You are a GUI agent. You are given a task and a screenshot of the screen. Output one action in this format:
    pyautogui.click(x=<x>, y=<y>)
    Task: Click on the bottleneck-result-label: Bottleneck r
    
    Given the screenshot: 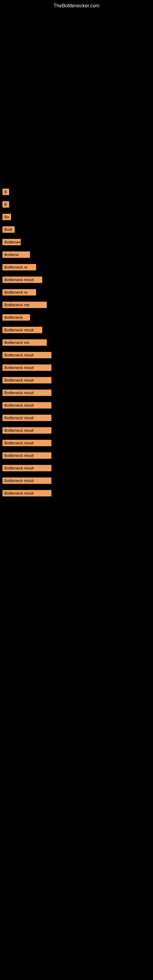 What is the action you would take?
    pyautogui.click(x=11, y=242)
    